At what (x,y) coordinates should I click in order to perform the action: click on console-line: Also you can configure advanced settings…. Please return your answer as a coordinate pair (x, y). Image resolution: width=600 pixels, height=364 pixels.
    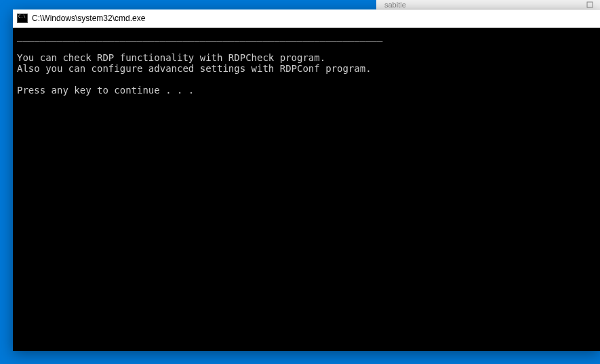
    Looking at the image, I should click on (194, 68).